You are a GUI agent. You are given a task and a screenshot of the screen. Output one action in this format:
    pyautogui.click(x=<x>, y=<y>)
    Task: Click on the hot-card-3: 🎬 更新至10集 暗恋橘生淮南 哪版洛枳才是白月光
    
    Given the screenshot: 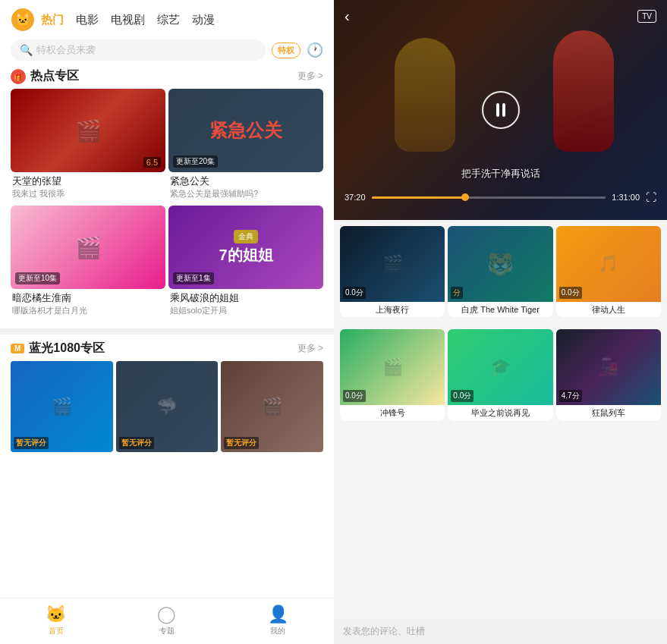 What is the action you would take?
    pyautogui.click(x=88, y=262)
    